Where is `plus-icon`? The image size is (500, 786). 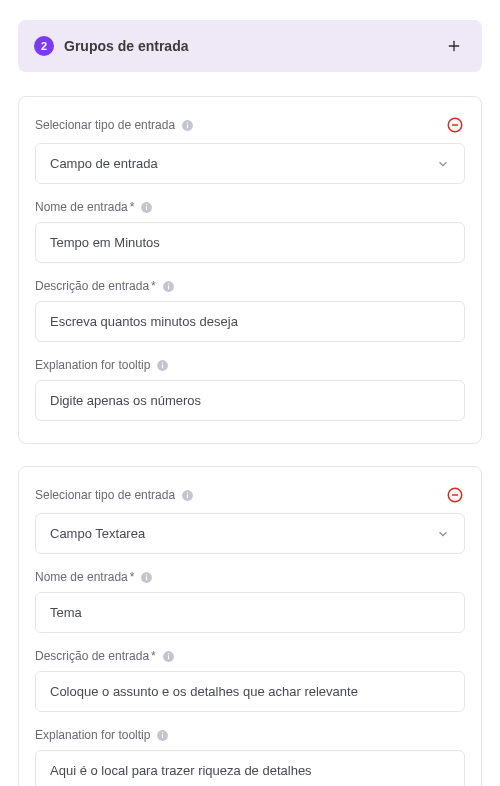 plus-icon is located at coordinates (454, 46).